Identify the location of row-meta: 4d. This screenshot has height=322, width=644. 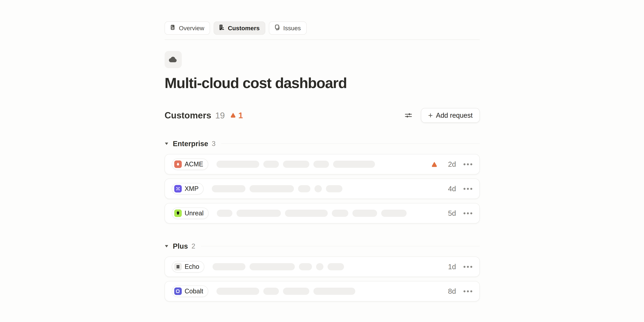
(458, 189).